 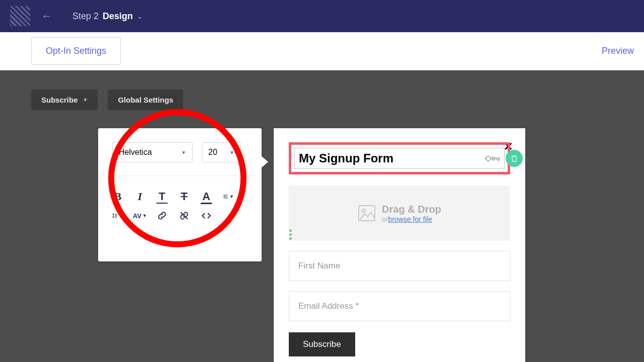 I want to click on form-title-block: My Signup Form tiny, so click(x=399, y=158).